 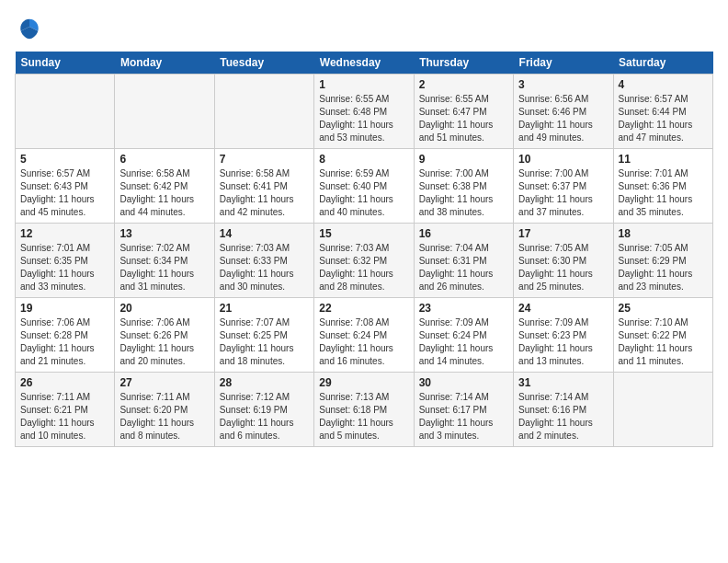 I want to click on day-info: Sunrise: 7:03 AM Sunset: 6:32 PM Dayligh…, so click(x=364, y=268).